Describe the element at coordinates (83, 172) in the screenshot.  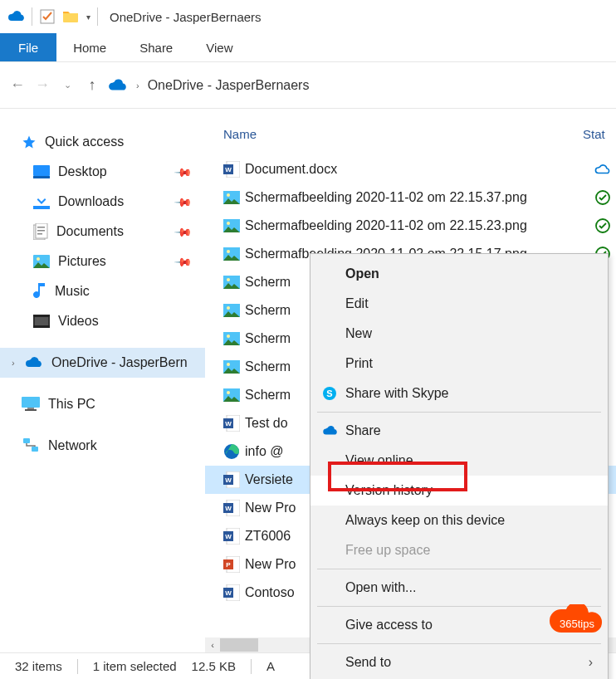
I see `sidebar-item-label: Desktop` at that location.